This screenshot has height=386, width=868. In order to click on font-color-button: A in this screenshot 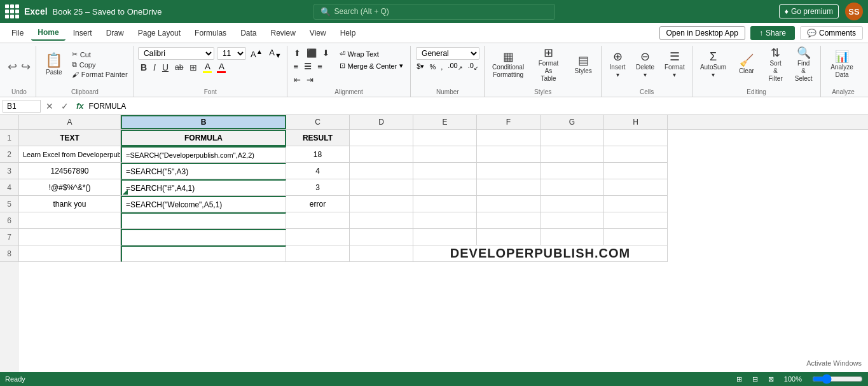, I will do `click(221, 67)`.